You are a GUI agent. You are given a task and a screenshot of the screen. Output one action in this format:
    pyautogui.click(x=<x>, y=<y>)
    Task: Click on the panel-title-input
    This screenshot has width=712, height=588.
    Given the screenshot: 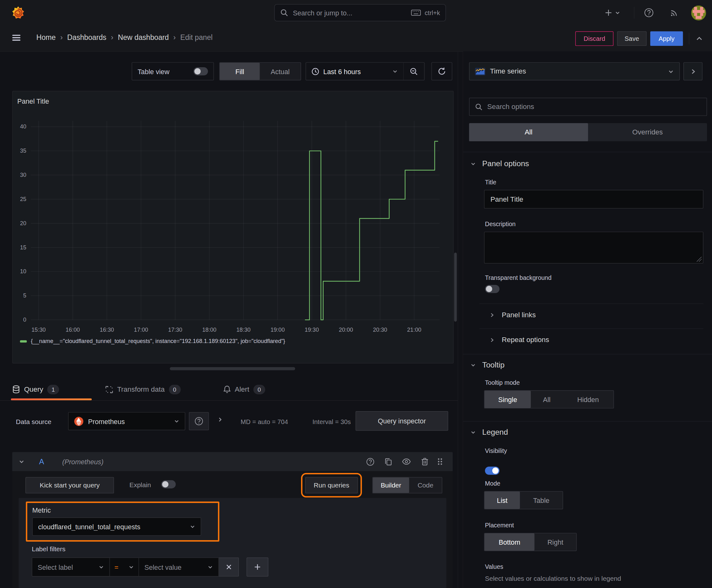 What is the action you would take?
    pyautogui.click(x=594, y=199)
    